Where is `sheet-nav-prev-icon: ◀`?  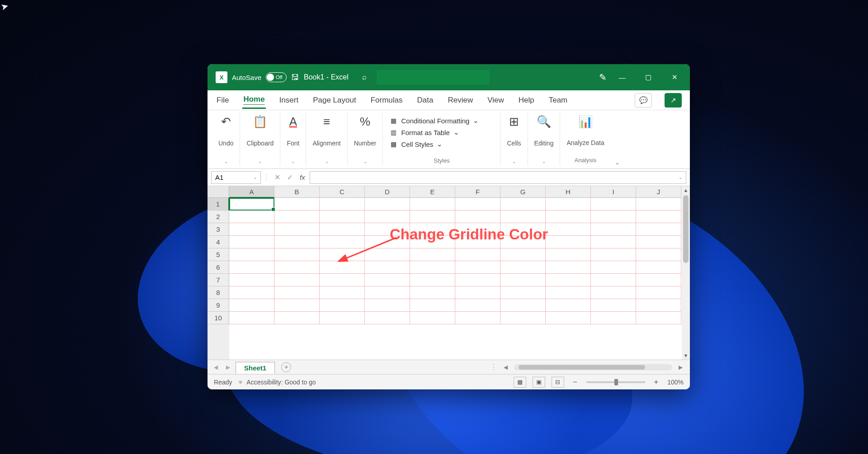 sheet-nav-prev-icon: ◀ is located at coordinates (216, 367).